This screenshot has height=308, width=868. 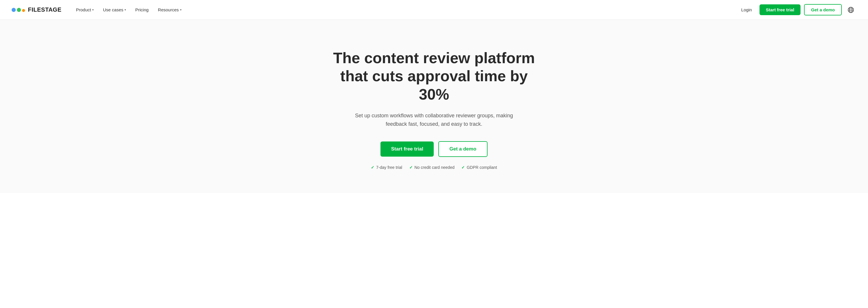 What do you see at coordinates (432, 167) in the screenshot?
I see `badge-no-credit-card: ✓ No credit card needed` at bounding box center [432, 167].